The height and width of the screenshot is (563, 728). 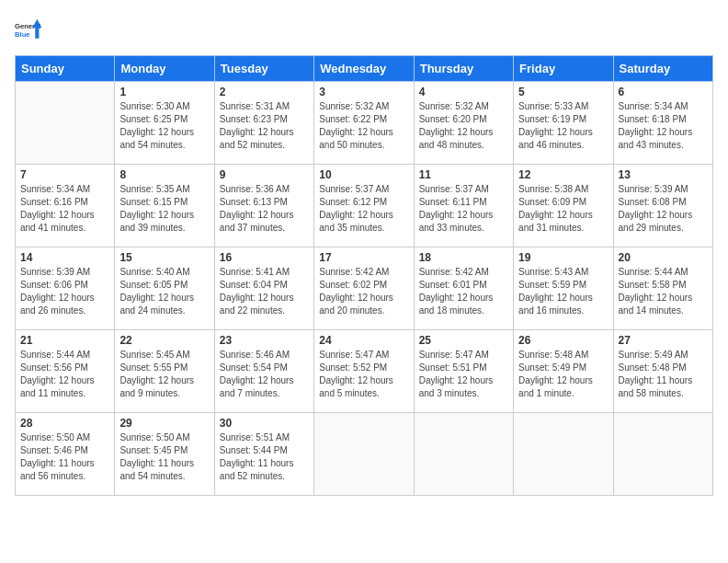 I want to click on calendar-cell: 22Sunrise: 5:45 AM Sunset: 5:55 PM Dayli…, so click(x=165, y=372).